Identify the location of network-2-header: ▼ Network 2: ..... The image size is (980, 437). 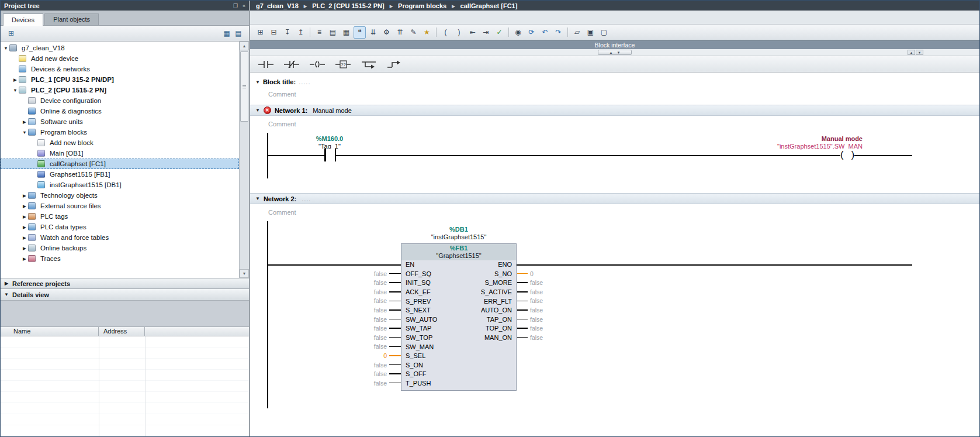
(615, 199).